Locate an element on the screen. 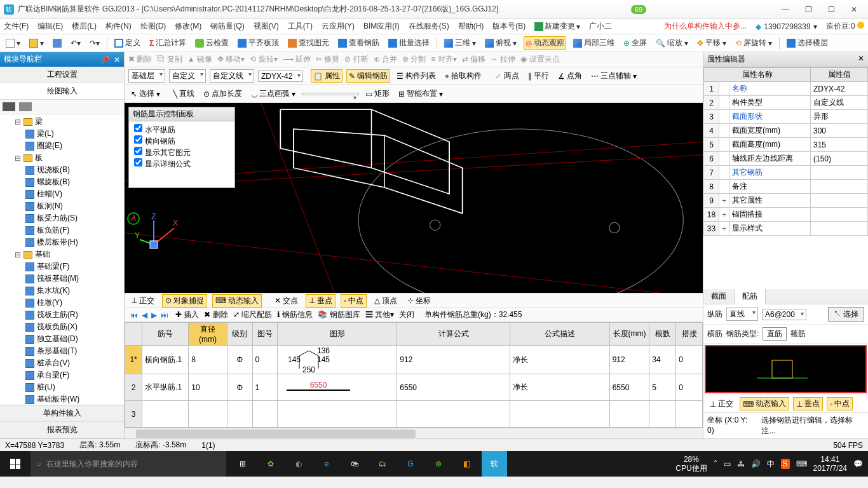 This screenshot has width=868, height=488. select-rebar-button: ↖ 选择 is located at coordinates (846, 314).